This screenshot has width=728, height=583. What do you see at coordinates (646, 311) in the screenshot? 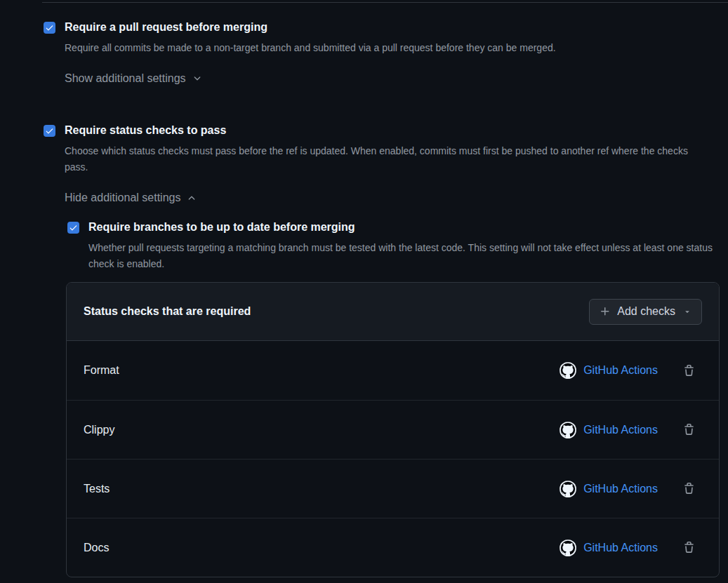
I see `add-checks-label: Add checks` at bounding box center [646, 311].